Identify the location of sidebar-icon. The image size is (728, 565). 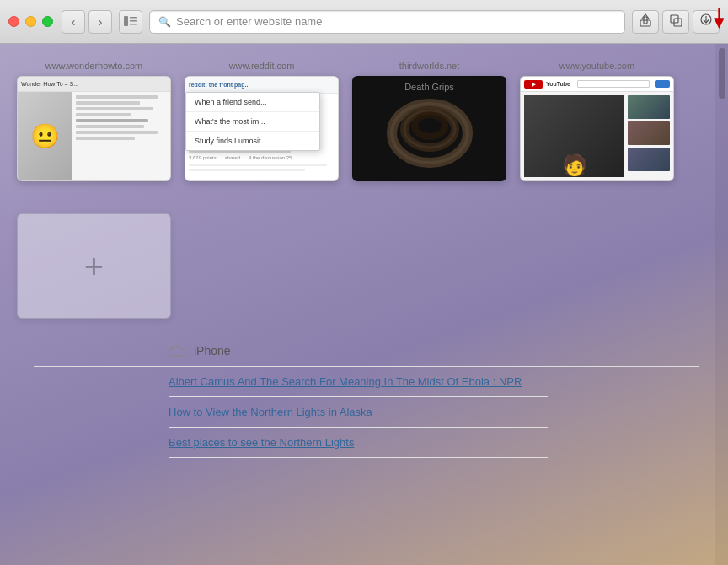
(131, 22).